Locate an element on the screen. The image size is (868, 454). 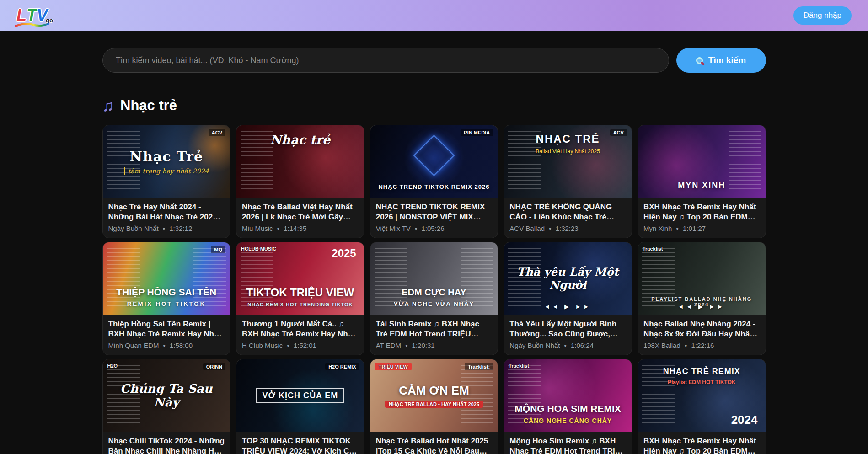
video-card-body: BXH Nhạc Trẻ Remix Hay Nhất Hiện Nay ♫ T… is located at coordinates (702, 218).